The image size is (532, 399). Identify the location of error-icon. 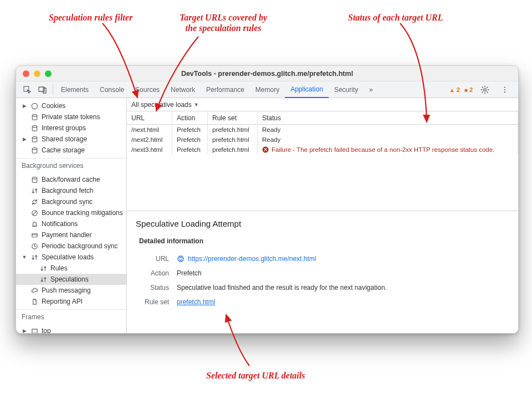
(265, 150).